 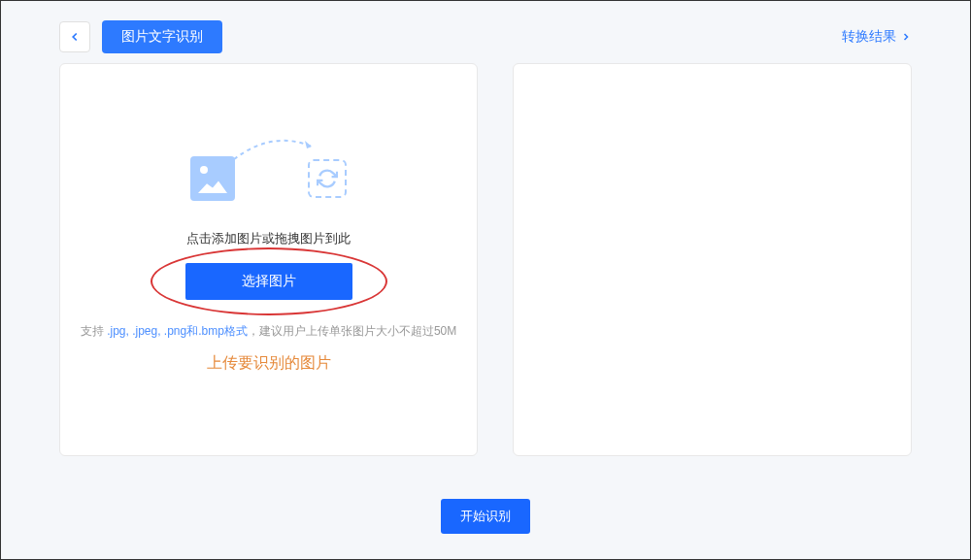 What do you see at coordinates (93, 331) in the screenshot?
I see `format-hint-prefix: 支持` at bounding box center [93, 331].